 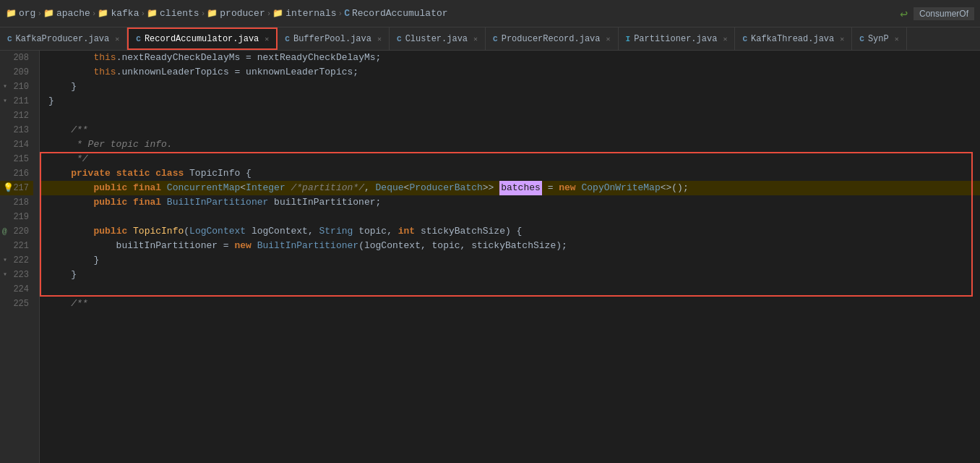 What do you see at coordinates (269, 14) in the screenshot?
I see `breadcrumb-sep-5: ›` at bounding box center [269, 14].